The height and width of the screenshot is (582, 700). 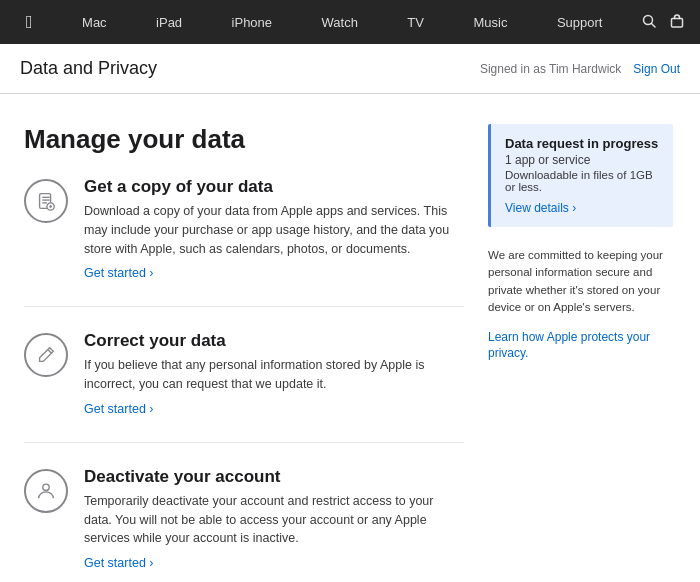 I want to click on section-deactivate-link: Get started, so click(x=118, y=563).